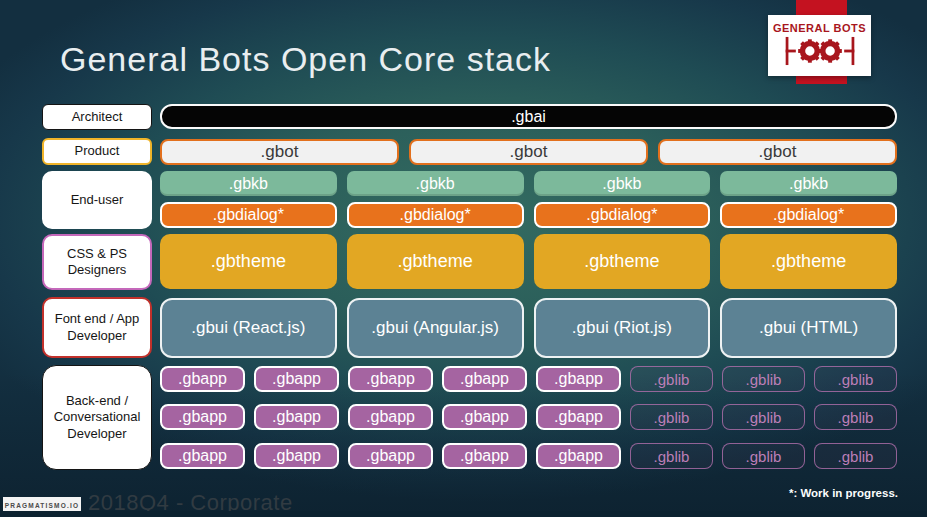 This screenshot has width=927, height=517. What do you see at coordinates (436, 328) in the screenshot?
I see `stack-box-gbui-angular: .gbui (Angular.js)` at bounding box center [436, 328].